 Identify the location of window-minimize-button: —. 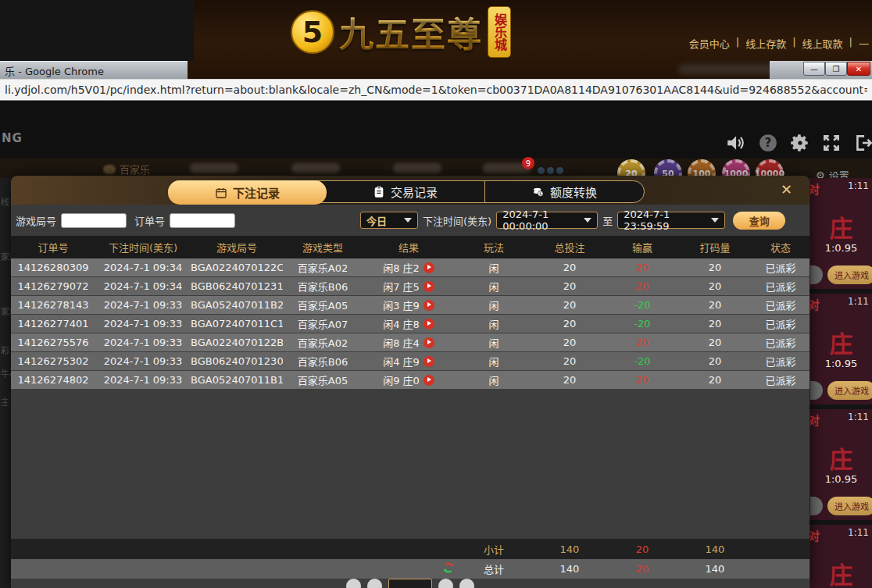
(814, 69).